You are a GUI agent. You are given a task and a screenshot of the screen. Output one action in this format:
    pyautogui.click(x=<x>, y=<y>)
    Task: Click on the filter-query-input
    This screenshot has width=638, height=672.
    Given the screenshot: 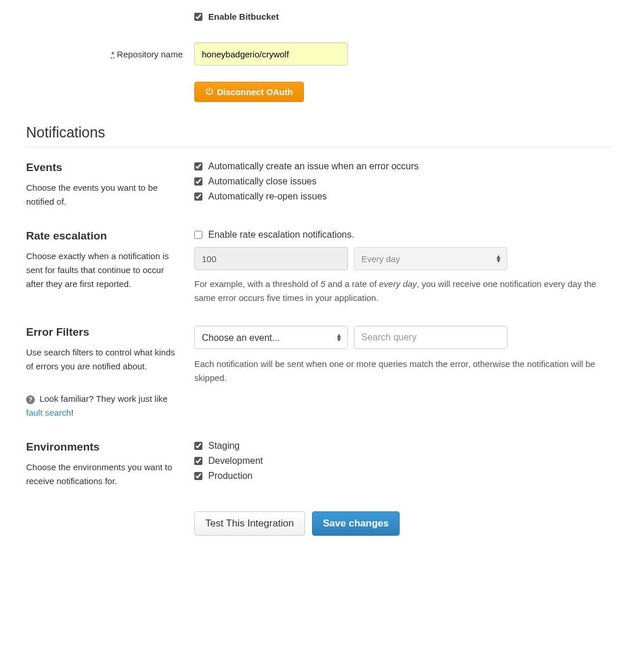 What is the action you would take?
    pyautogui.click(x=430, y=337)
    